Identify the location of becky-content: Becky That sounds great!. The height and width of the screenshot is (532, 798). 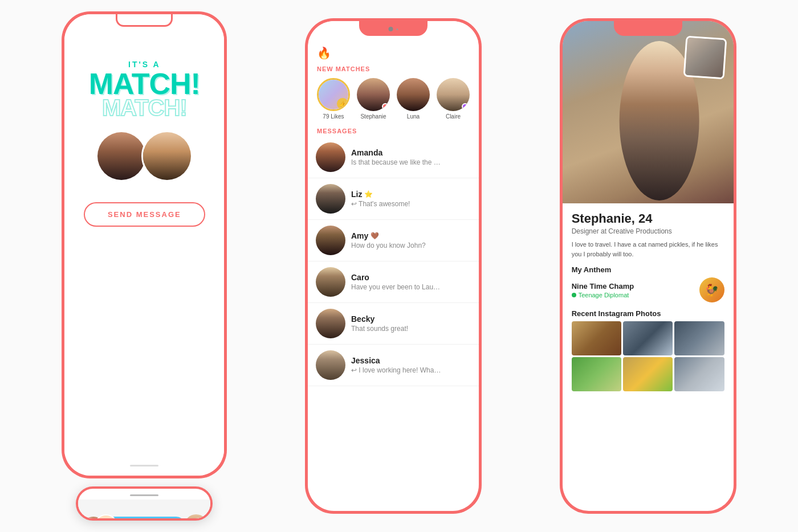
(411, 324).